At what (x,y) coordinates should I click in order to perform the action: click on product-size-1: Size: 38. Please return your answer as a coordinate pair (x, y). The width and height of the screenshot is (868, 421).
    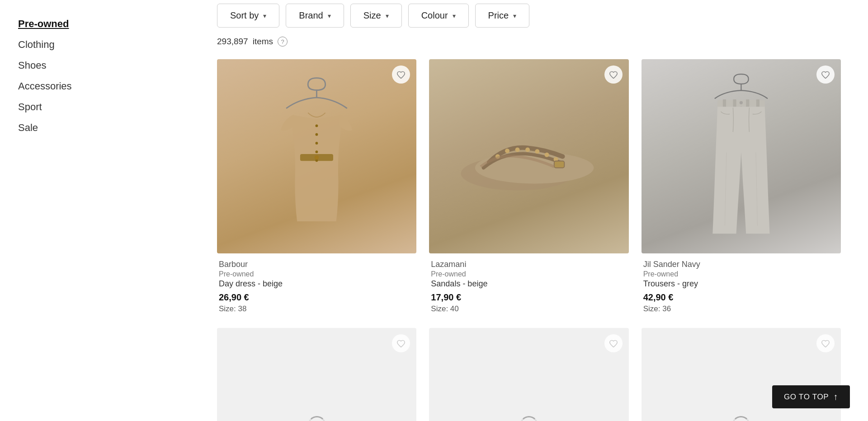
    Looking at the image, I should click on (316, 309).